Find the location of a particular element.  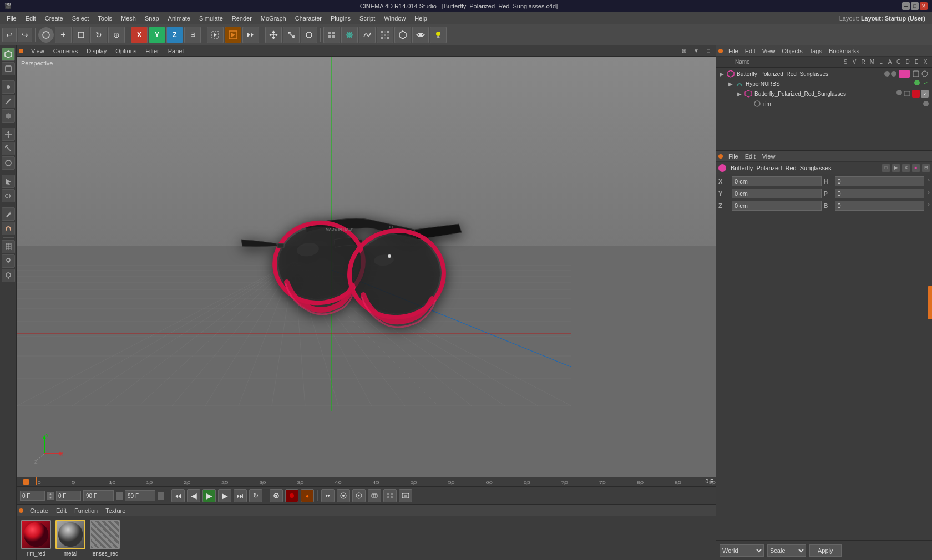

fps-down is located at coordinates (119, 498).